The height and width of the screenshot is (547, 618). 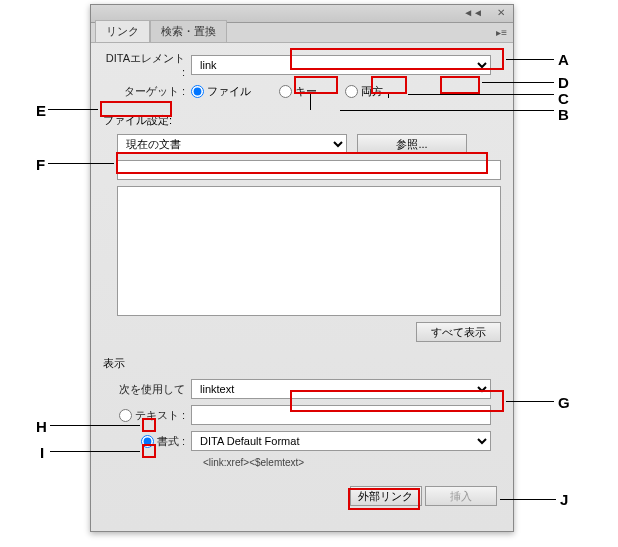 What do you see at coordinates (341, 415) in the screenshot?
I see `text-input` at bounding box center [341, 415].